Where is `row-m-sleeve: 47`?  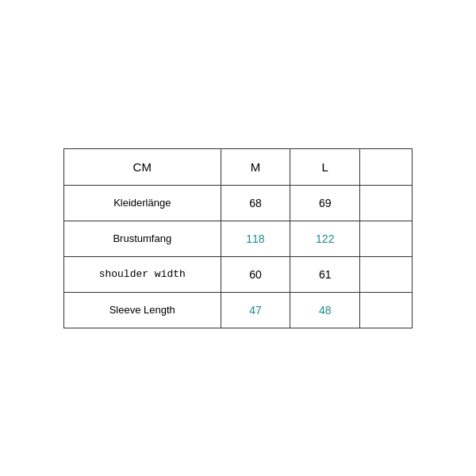 row-m-sleeve: 47 is located at coordinates (255, 309).